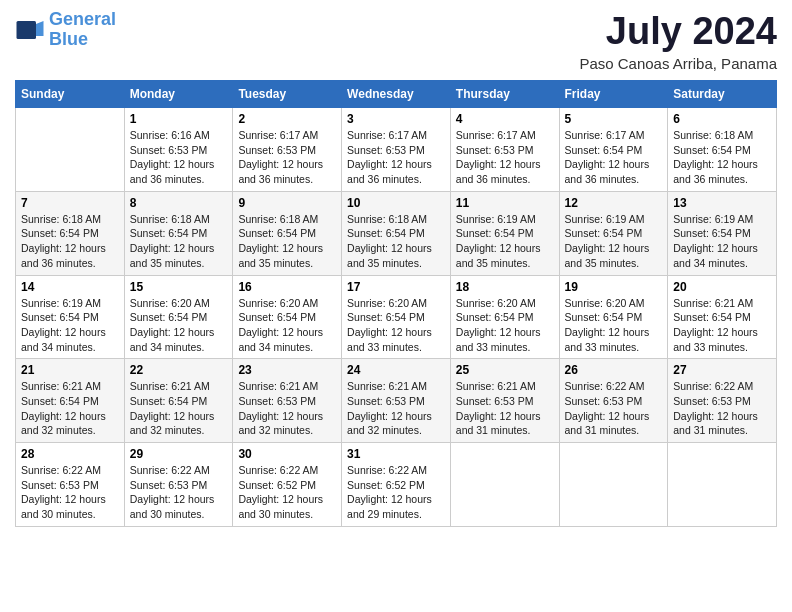 The image size is (792, 612). Describe the element at coordinates (396, 233) in the screenshot. I see `calendar-cell: 10Sunrise: 6:18 AM Sunset: 6:54 PM Dayli…` at that location.